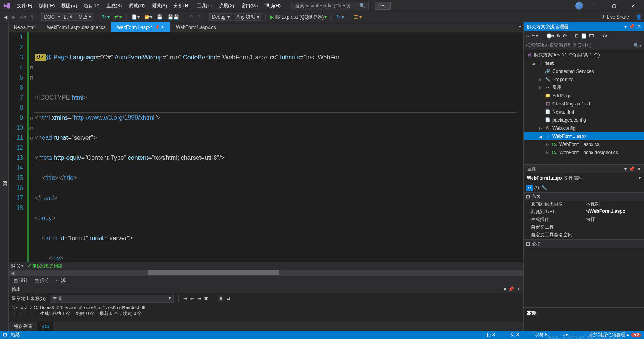  I want to click on user-avatar, so click(579, 6).